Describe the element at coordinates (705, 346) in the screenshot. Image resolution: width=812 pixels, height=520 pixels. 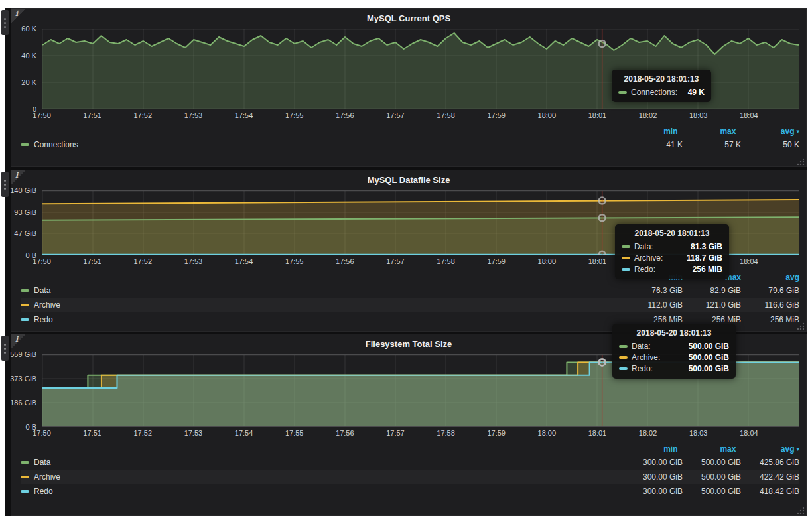
I see `tooltip-value: 500.00 GiB` at that location.